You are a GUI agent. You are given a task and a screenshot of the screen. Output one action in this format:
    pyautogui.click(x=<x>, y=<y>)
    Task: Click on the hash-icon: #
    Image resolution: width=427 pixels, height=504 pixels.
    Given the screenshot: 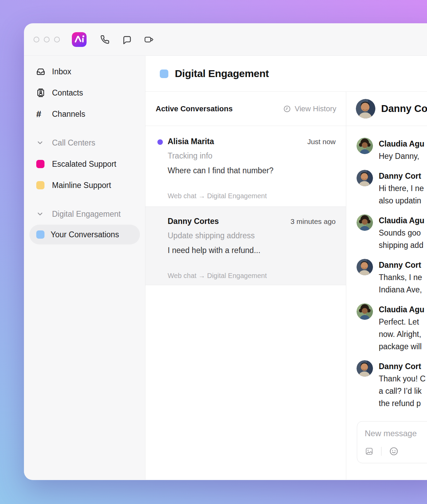 What is the action you would take?
    pyautogui.click(x=41, y=114)
    